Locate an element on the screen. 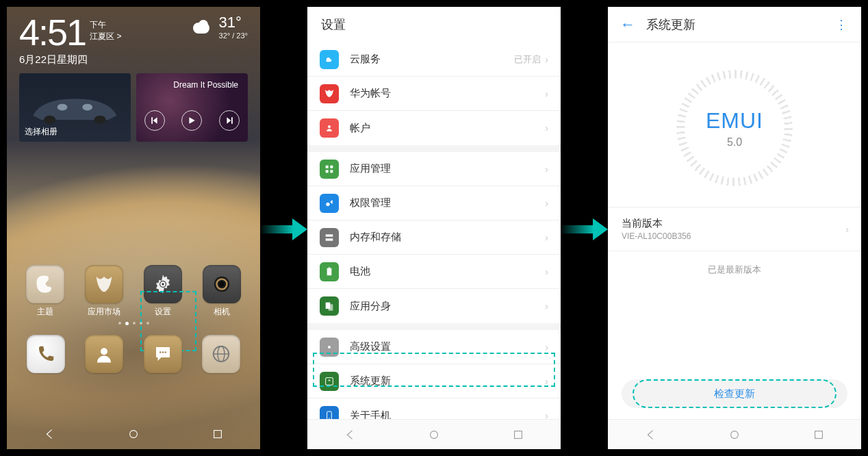 Image resolution: width=868 pixels, height=456 pixels. settings-row-label: 华为帐号 is located at coordinates (448, 93).